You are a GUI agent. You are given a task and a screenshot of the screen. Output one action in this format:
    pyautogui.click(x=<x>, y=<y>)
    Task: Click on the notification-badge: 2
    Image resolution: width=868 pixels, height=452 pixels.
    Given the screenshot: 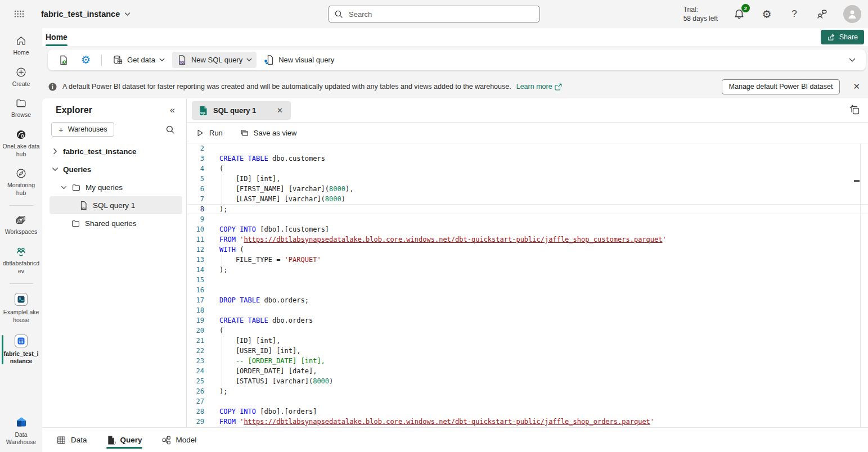 What is the action you would take?
    pyautogui.click(x=746, y=8)
    